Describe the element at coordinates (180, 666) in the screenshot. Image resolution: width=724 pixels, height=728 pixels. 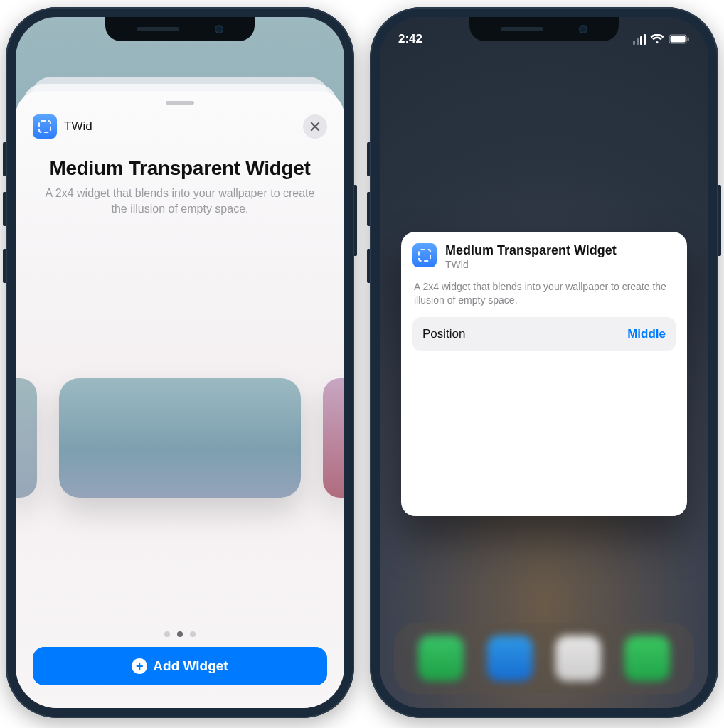
I see `add-widget-button: + Add Widget` at that location.